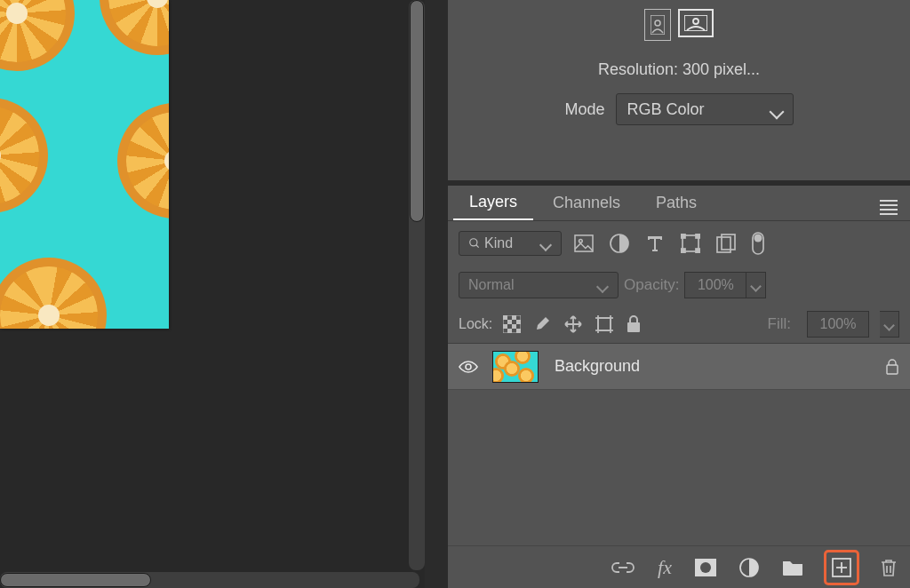  Describe the element at coordinates (515, 367) in the screenshot. I see `layer-thumbnail` at that location.